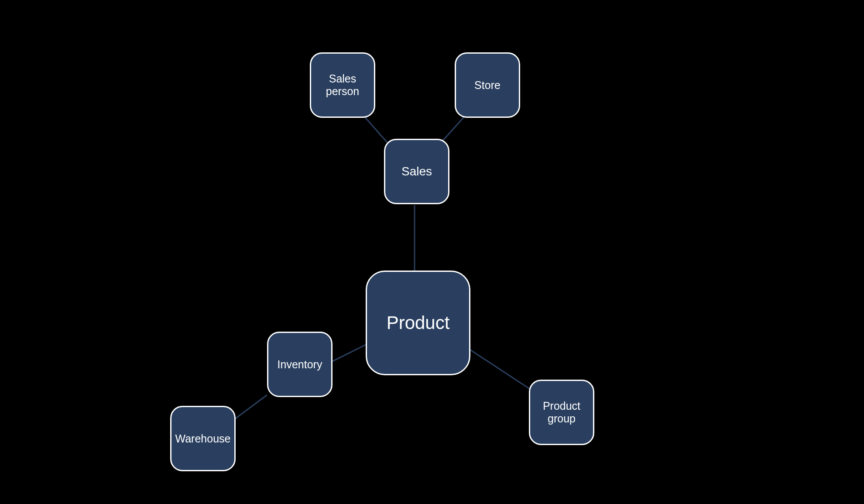 The image size is (864, 504). I want to click on node-product-group: Product group, so click(562, 412).